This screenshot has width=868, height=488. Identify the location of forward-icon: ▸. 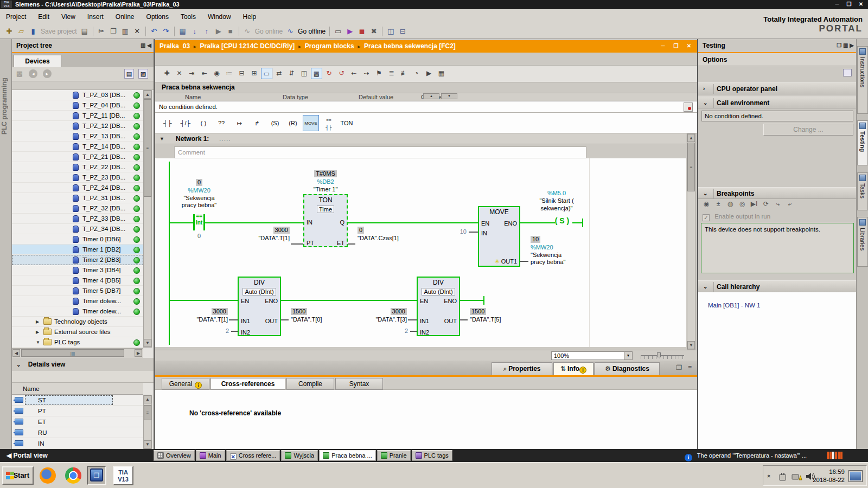
(47, 74).